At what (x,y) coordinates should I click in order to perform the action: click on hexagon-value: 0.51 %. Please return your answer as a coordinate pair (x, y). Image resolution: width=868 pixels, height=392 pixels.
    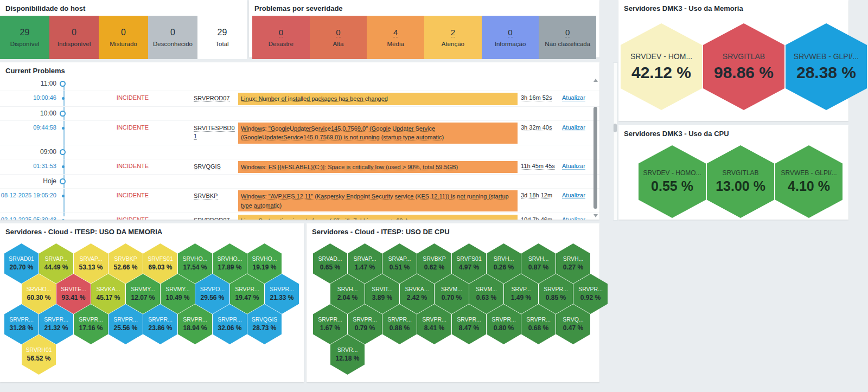
    Looking at the image, I should click on (399, 267).